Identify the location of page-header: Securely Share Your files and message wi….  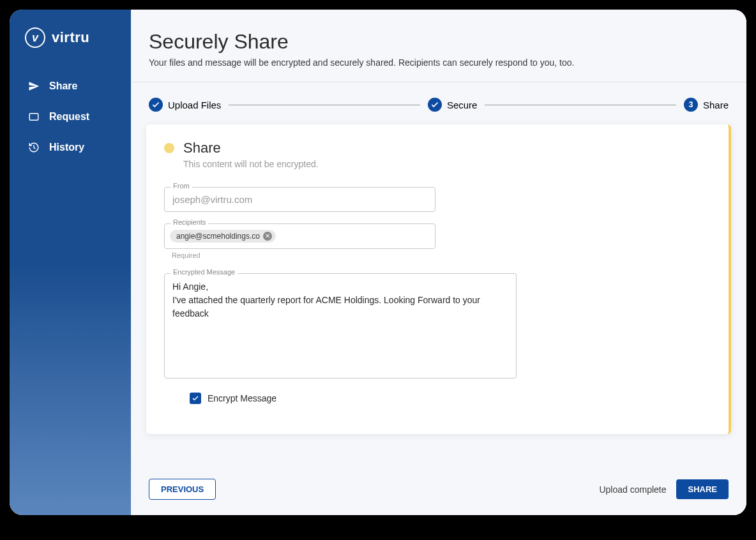
(439, 46).